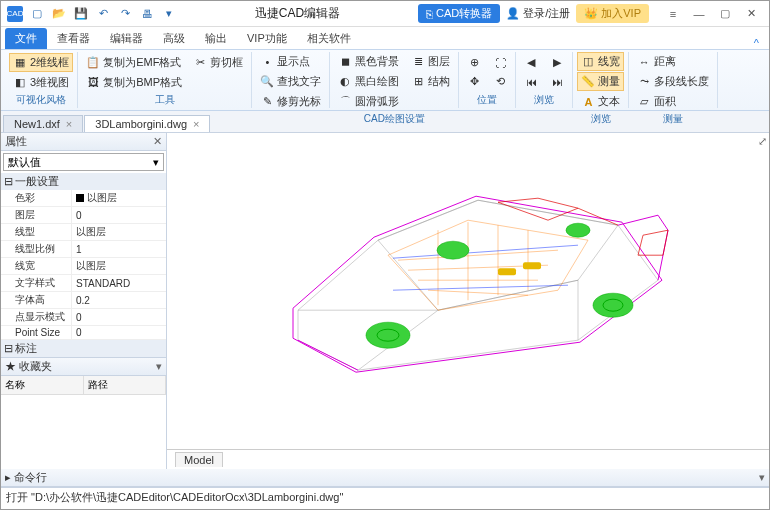 The width and height of the screenshot is (770, 510). I want to click on fav-col-name: 名称, so click(42, 385).